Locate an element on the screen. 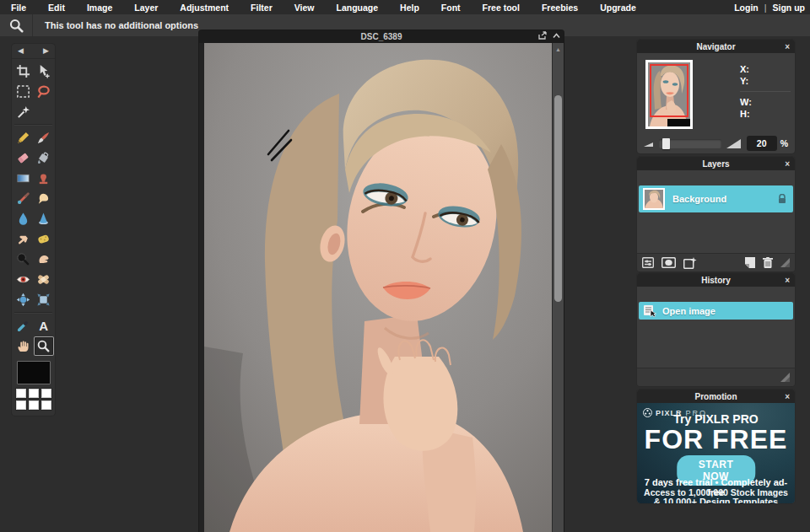 The height and width of the screenshot is (532, 810). zoom-in-icon is located at coordinates (734, 143).